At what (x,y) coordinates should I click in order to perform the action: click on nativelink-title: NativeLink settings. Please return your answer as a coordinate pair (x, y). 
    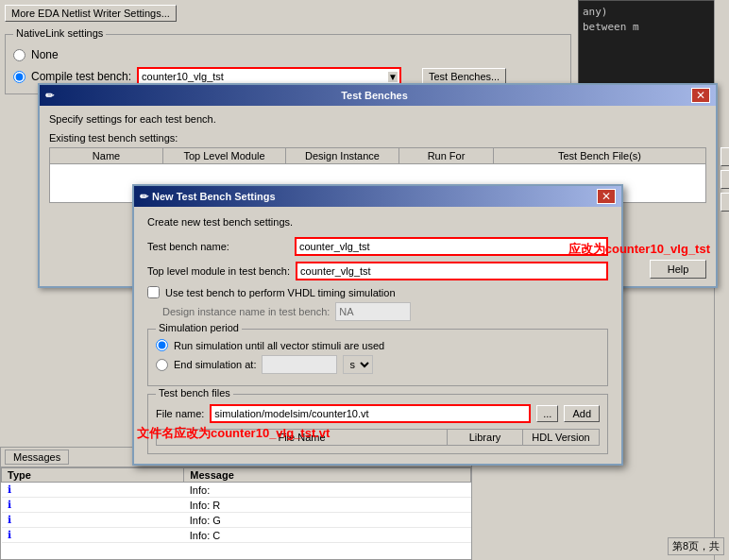
    Looking at the image, I should click on (59, 33).